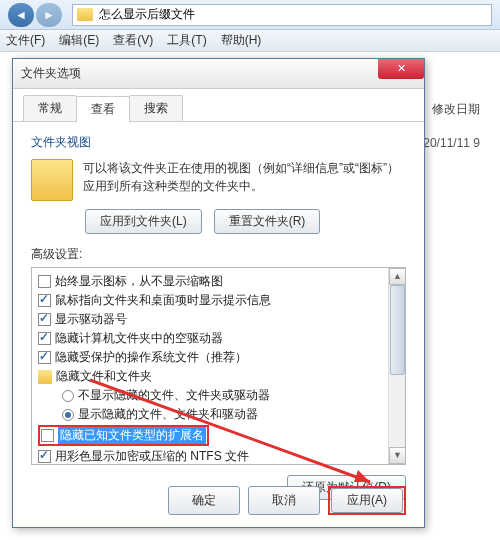  I want to click on tree-item-label: 鼠标指向文件夹和桌面项时显示提示信息, so click(163, 300).